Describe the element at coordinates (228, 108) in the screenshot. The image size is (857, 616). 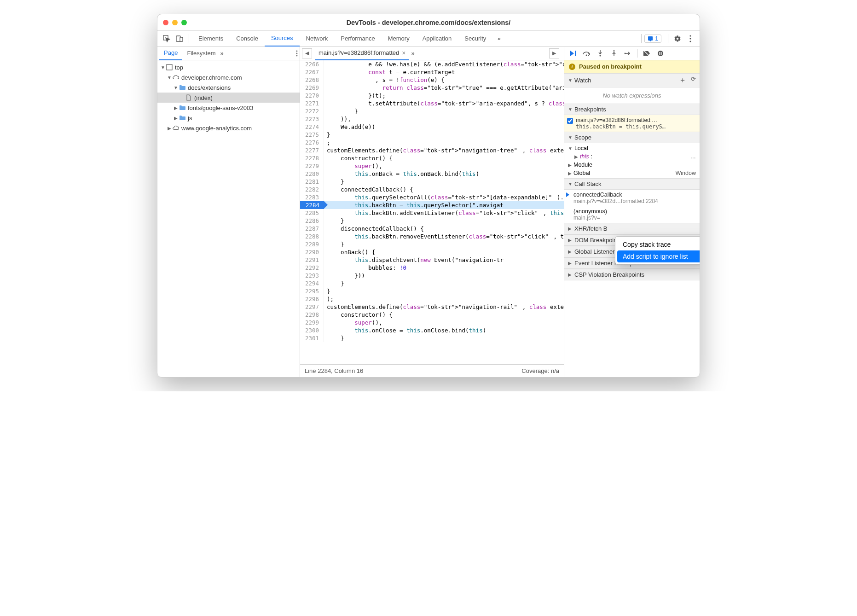
I see `tree-folder-fonts: ▶fonts/google-sans-v2003` at that location.